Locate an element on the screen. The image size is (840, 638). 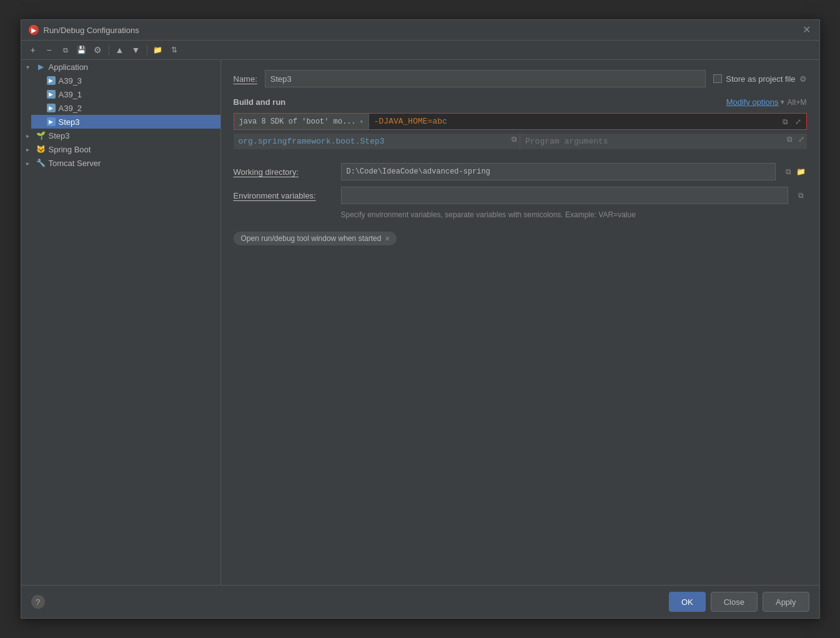
sidebar-item-tomcat-server: ▸ 🐱 Spring Boot is located at coordinates (121, 149).